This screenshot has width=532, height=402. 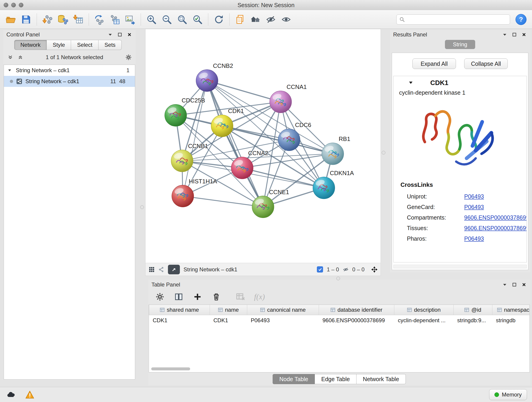 What do you see at coordinates (356, 320) in the screenshot?
I see `table-cell: 9606.ENSP00000378699` at bounding box center [356, 320].